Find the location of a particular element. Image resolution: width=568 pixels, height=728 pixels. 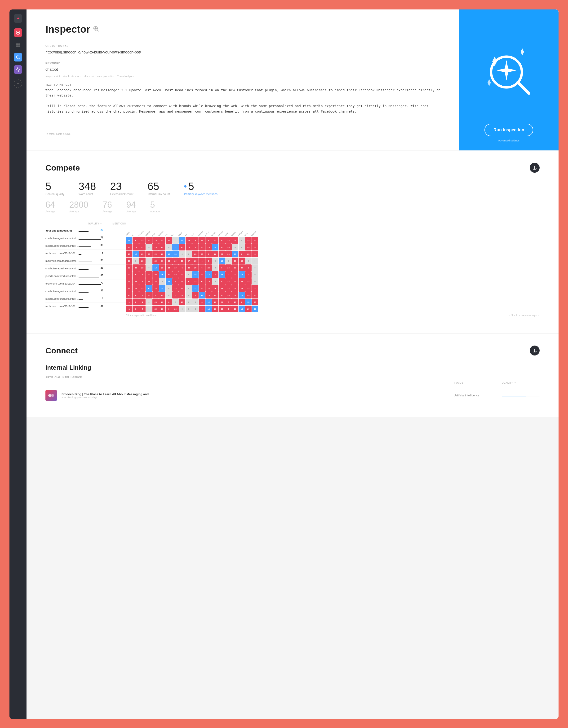

suggestion-tag-1: simple script is located at coordinates (53, 76).